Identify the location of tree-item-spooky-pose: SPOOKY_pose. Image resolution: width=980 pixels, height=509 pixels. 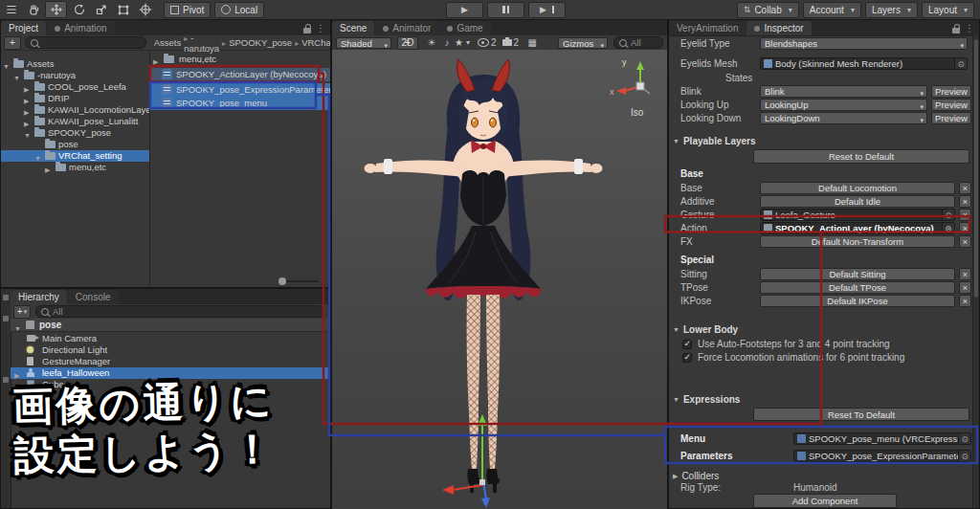
(75, 133).